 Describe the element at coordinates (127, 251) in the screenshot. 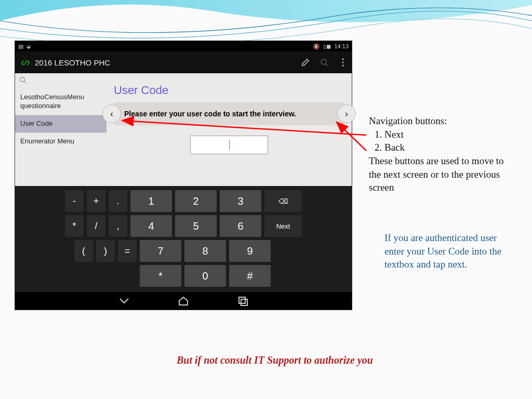

I see `key-equals: =` at that location.